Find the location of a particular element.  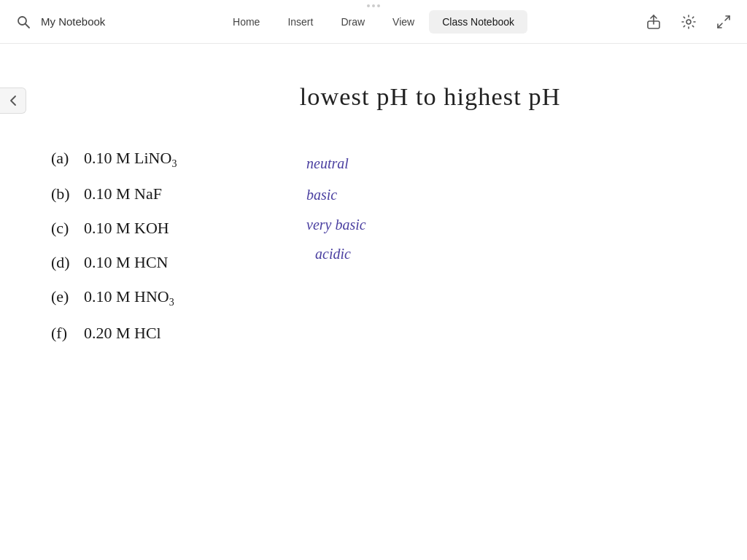

item-label-a: (a) is located at coordinates (67, 158).